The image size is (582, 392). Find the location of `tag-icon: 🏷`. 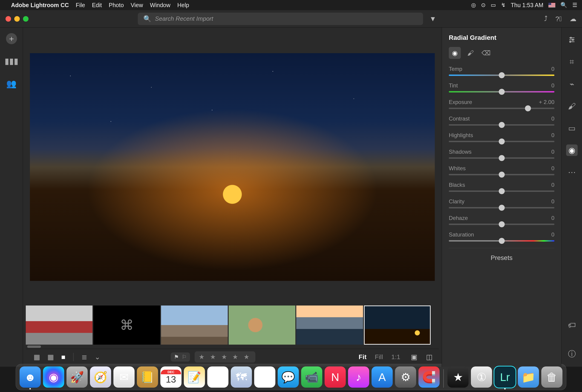

tag-icon: 🏷 is located at coordinates (572, 325).